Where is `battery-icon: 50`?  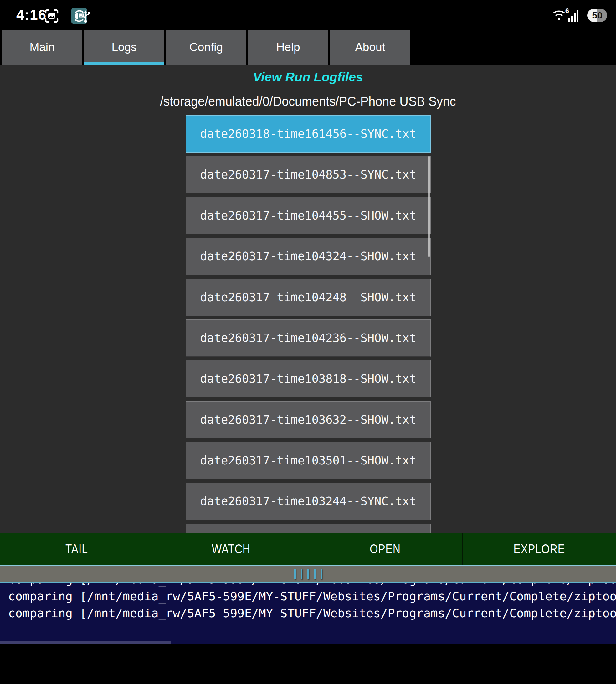
battery-icon: 50 is located at coordinates (597, 16).